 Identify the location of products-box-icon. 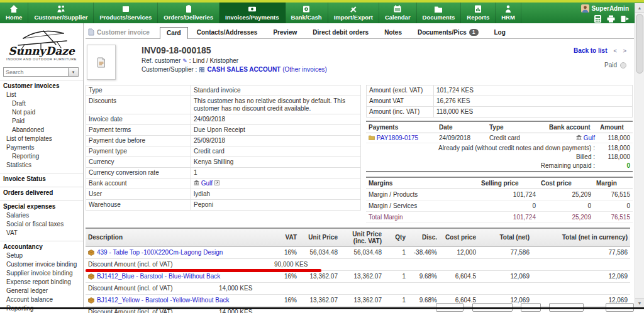
(126, 9).